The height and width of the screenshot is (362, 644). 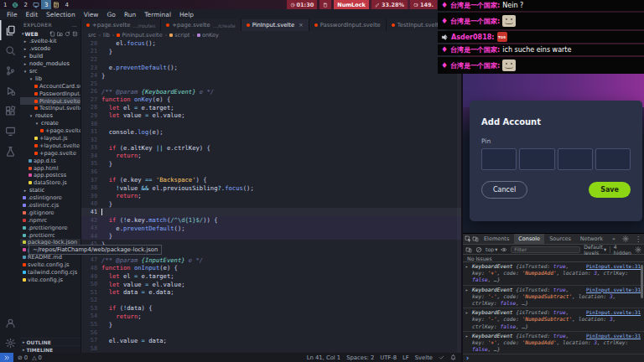 I want to click on activitybar-testing, so click(x=10, y=151).